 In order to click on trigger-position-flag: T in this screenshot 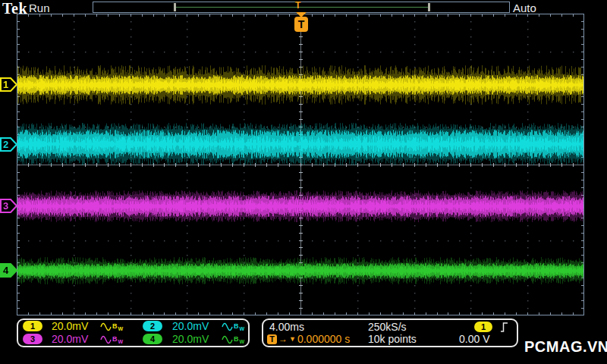, I will do `click(301, 24)`.